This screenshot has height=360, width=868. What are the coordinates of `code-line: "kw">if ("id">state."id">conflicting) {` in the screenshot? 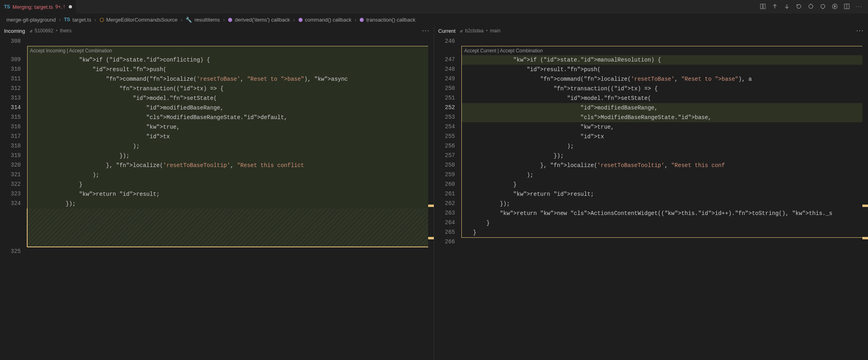 It's located at (230, 60).